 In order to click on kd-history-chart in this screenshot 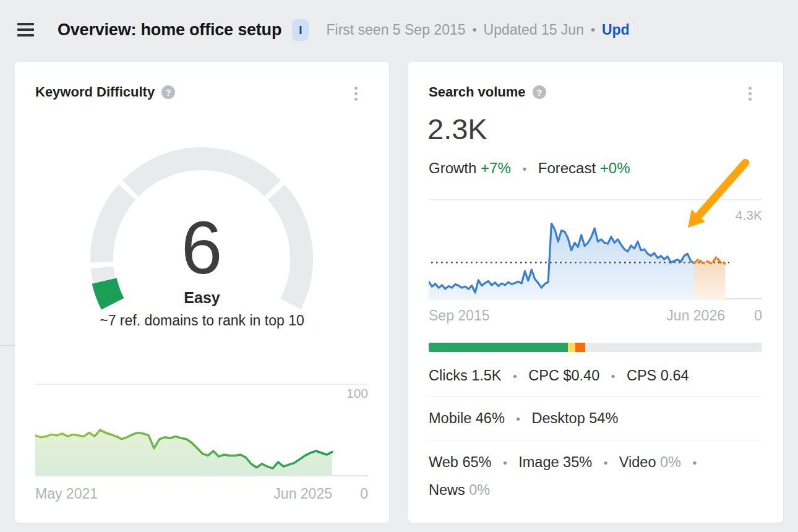, I will do `click(202, 430)`.